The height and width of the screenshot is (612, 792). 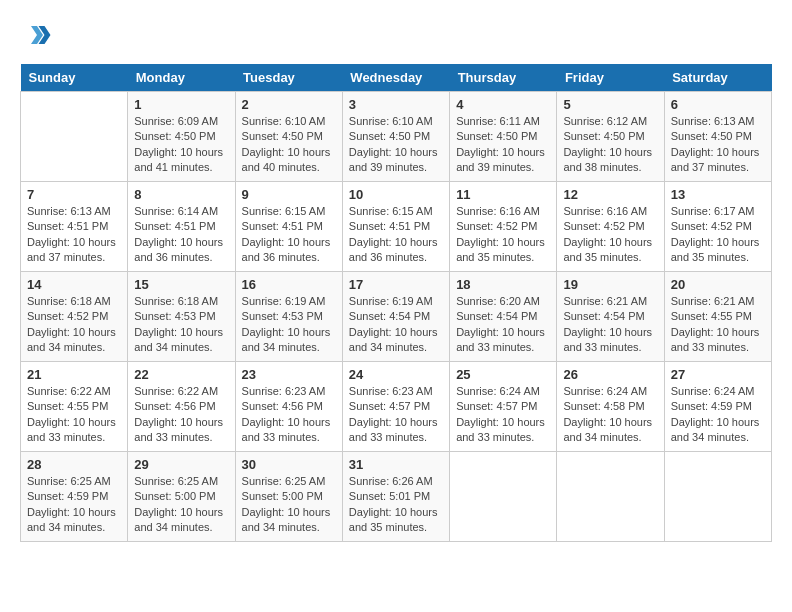 What do you see at coordinates (74, 464) in the screenshot?
I see `day-number: 28` at bounding box center [74, 464].